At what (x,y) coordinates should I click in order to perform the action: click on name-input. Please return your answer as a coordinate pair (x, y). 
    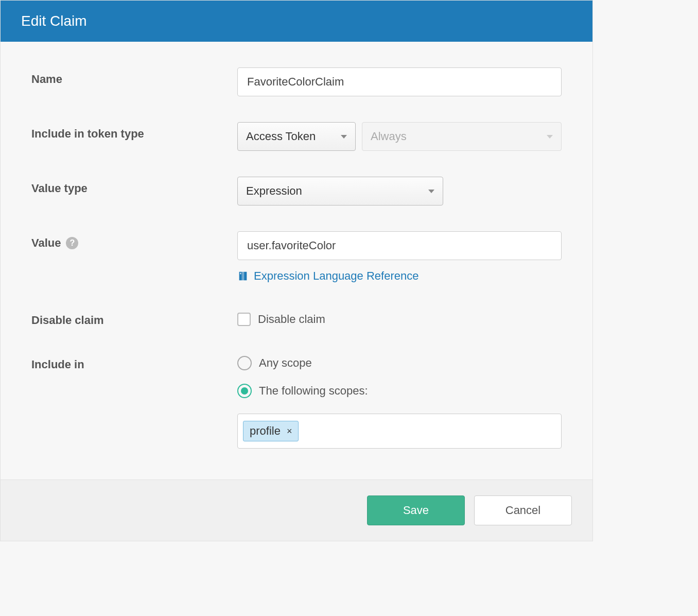
    Looking at the image, I should click on (399, 82).